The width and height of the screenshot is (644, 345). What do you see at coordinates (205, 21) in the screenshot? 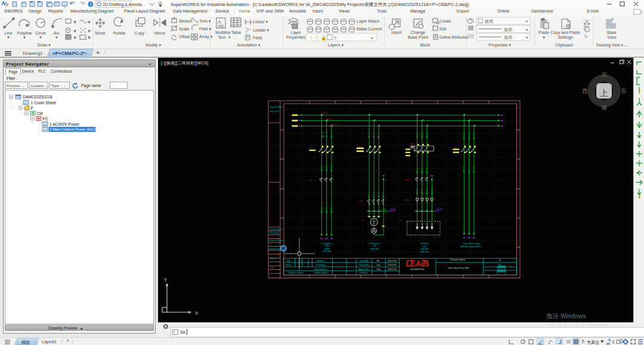
I see `svg-text: Trim ▾` at bounding box center [205, 21].